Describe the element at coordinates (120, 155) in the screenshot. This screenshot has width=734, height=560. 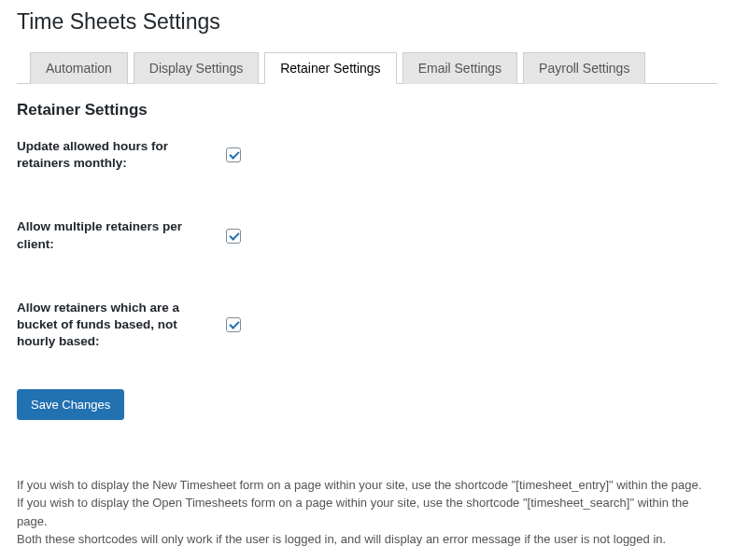
I see `setting-label: Update allowed hours for retainers month…` at that location.